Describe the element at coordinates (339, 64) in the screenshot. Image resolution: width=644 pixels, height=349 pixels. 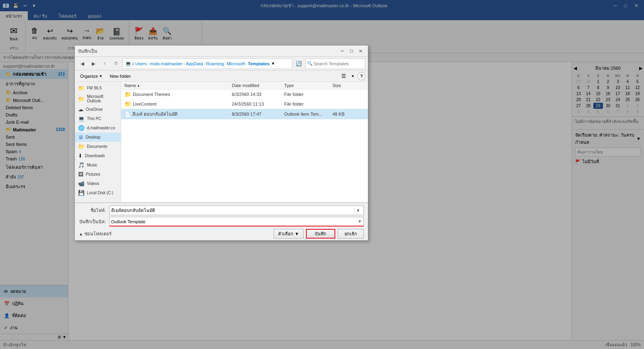
I see `search-input` at that location.